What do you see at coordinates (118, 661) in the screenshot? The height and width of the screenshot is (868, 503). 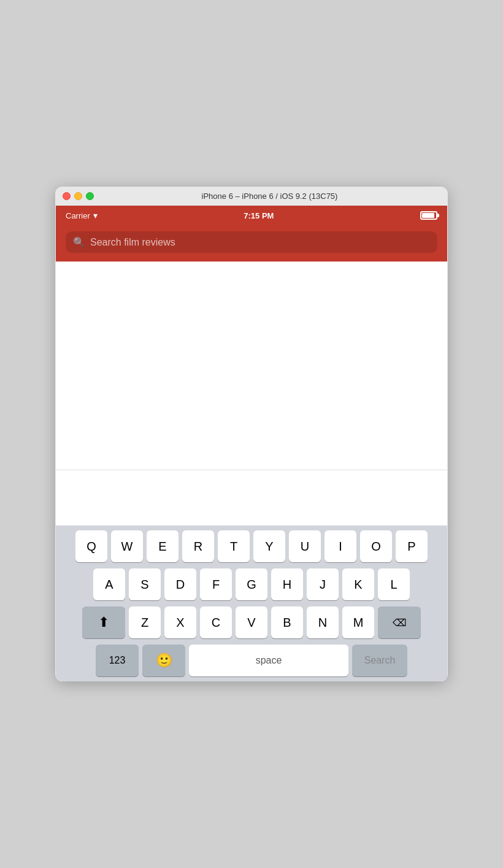 I see `numbers-label: 123` at bounding box center [118, 661].